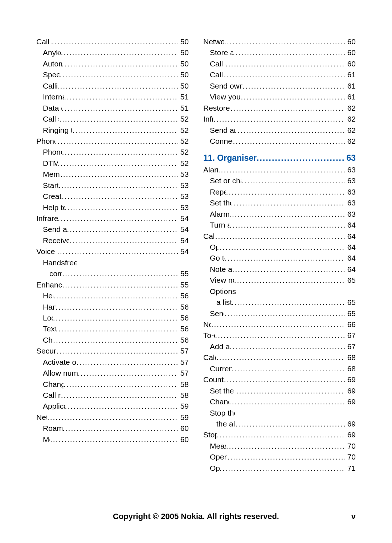 The height and width of the screenshot is (543, 392). What do you see at coordinates (113, 351) in the screenshot?
I see `toc-entry: Security settings57` at bounding box center [113, 351].